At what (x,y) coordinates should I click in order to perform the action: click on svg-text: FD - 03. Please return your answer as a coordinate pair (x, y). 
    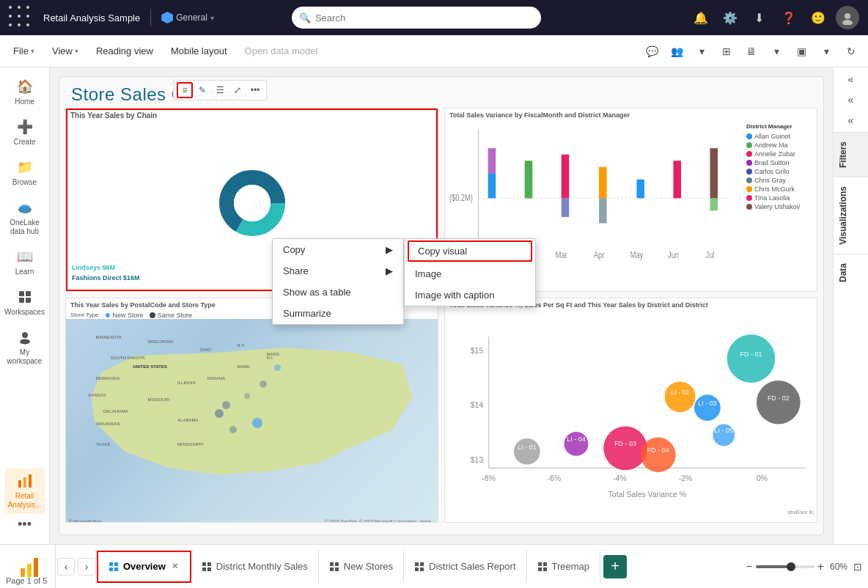
    Looking at the image, I should click on (625, 444).